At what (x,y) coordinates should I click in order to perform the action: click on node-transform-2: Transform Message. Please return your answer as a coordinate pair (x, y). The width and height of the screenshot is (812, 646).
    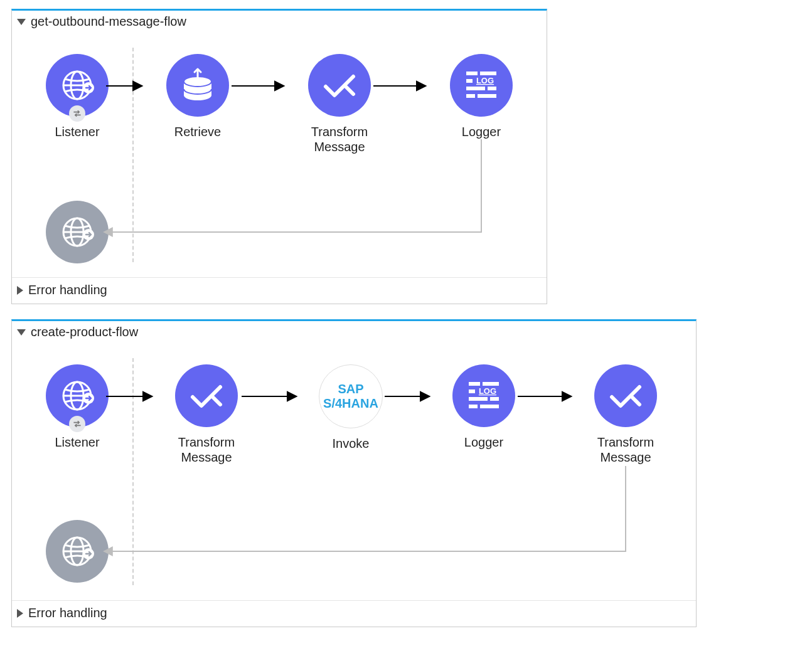
    Looking at the image, I should click on (626, 415).